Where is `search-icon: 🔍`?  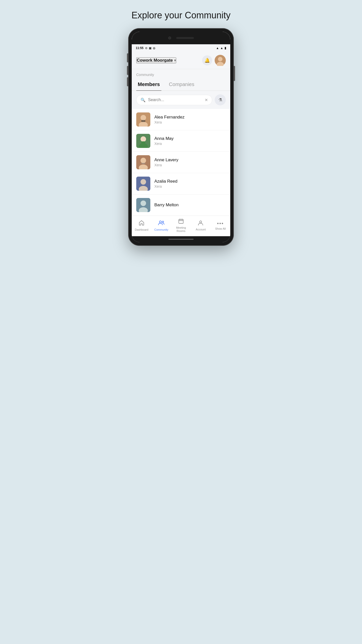
search-icon: 🔍 is located at coordinates (143, 100).